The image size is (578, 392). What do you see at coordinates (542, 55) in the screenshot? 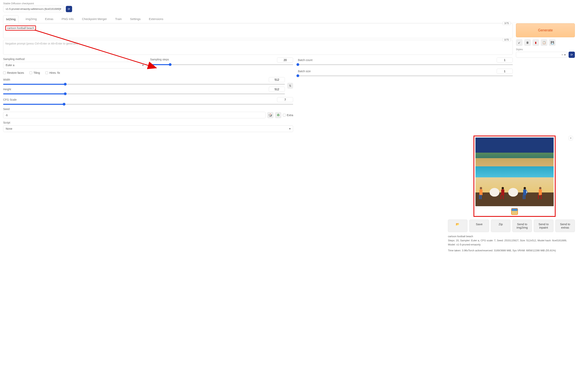
I see `styles-select: × ▾` at bounding box center [542, 55].